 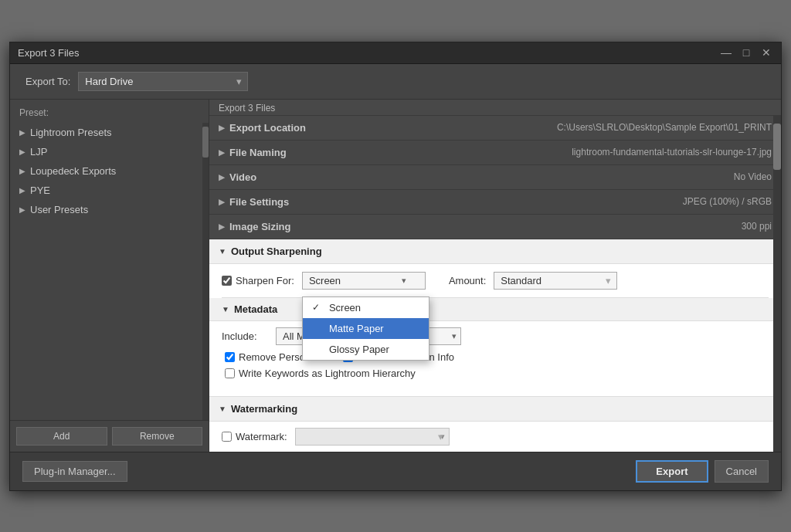 I want to click on dropdown-item-label: Matte Paper, so click(x=357, y=329).